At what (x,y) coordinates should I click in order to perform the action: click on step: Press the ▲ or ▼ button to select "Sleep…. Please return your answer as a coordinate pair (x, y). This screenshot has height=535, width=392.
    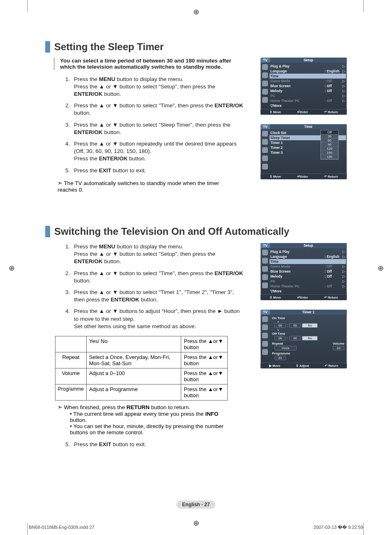
    Looking at the image, I should click on (158, 129).